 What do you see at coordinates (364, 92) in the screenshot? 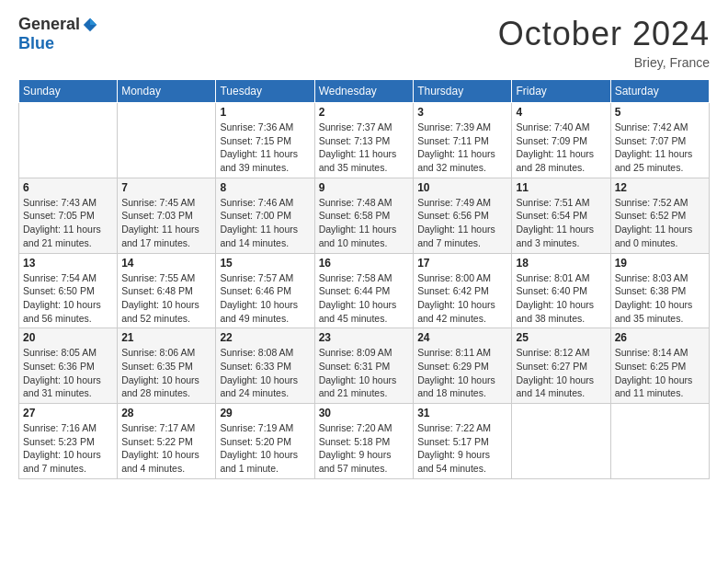
I see `calendar-header-row: Sunday Monday Tuesday Wednesday Thursday…` at bounding box center [364, 92].